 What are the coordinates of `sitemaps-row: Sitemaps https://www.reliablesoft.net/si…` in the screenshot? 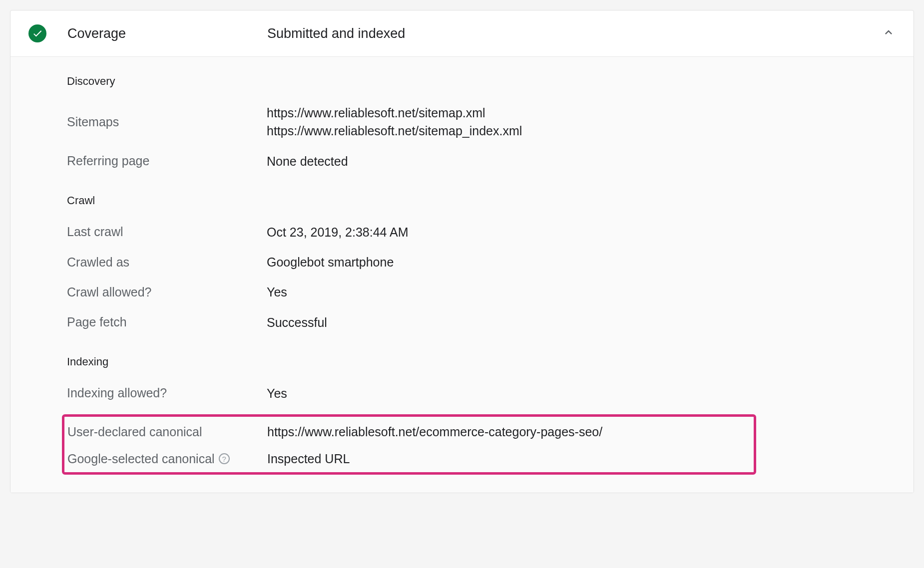 It's located at (481, 122).